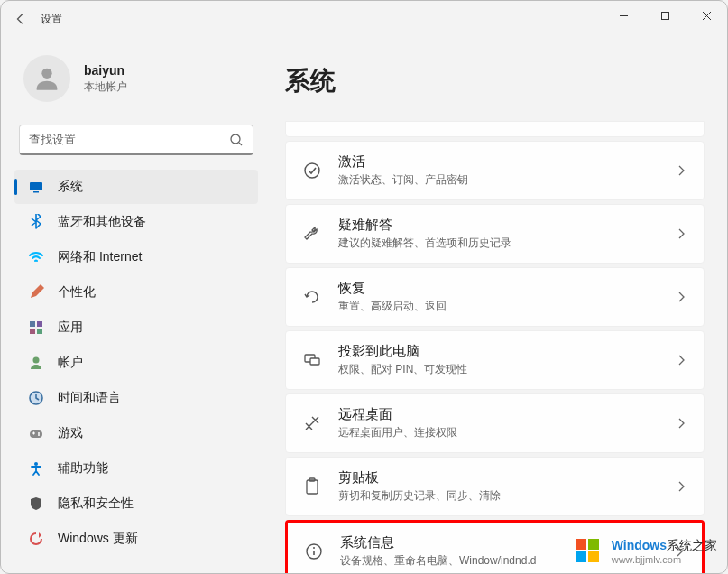 The width and height of the screenshot is (728, 574). Describe the element at coordinates (36, 504) in the screenshot. I see `privacy-icon` at that location.